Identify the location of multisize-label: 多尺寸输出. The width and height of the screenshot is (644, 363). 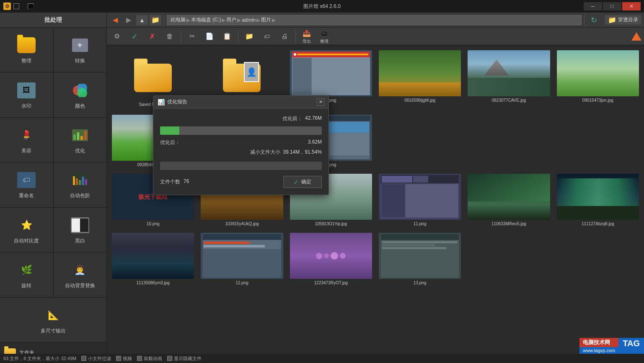
(53, 331).